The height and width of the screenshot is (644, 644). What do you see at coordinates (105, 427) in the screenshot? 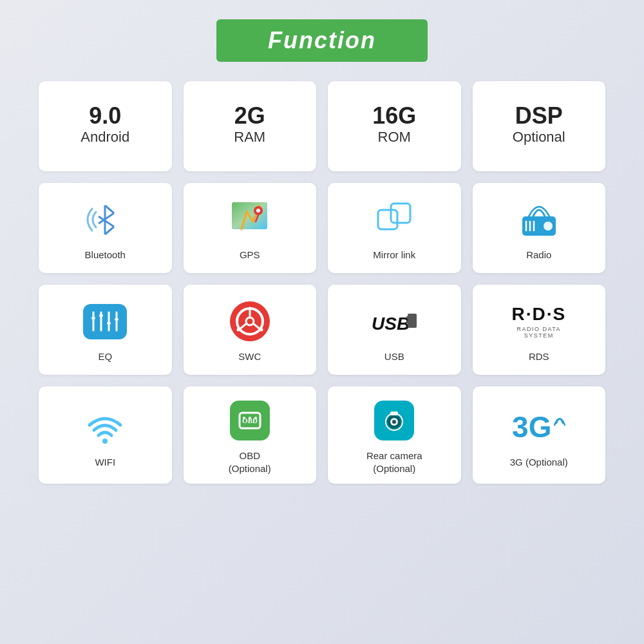
I see `wifi-icon` at bounding box center [105, 427].